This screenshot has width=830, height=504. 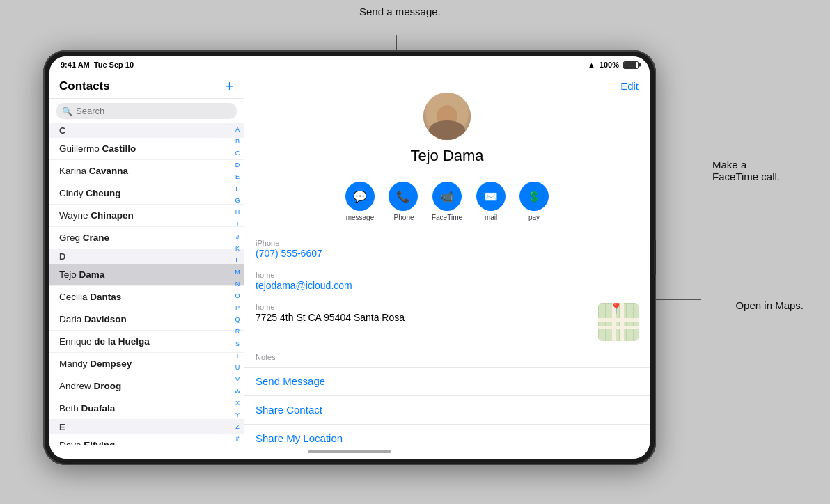 What do you see at coordinates (146, 216) in the screenshot?
I see `contact-row: Wayne Chinapen` at bounding box center [146, 216].